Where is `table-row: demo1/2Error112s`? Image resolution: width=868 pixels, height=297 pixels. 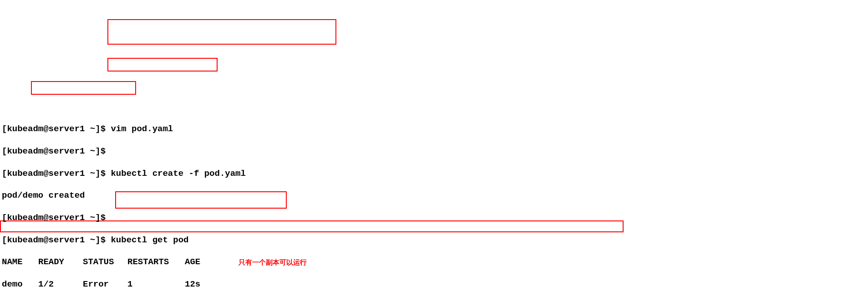
table-row: demo1/2Error112s is located at coordinates (434, 284).